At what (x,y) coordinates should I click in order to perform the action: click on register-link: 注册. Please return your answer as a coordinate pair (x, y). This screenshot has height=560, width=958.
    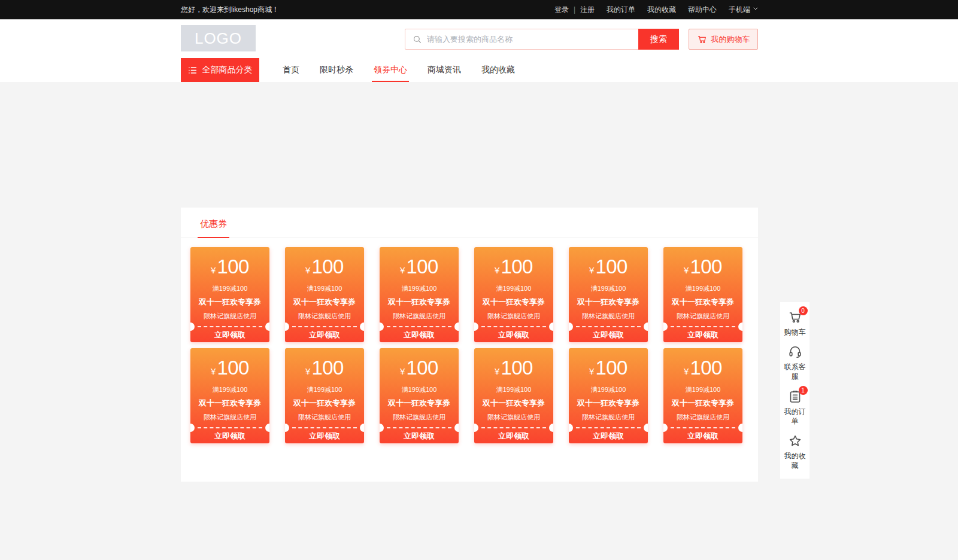
    Looking at the image, I should click on (587, 10).